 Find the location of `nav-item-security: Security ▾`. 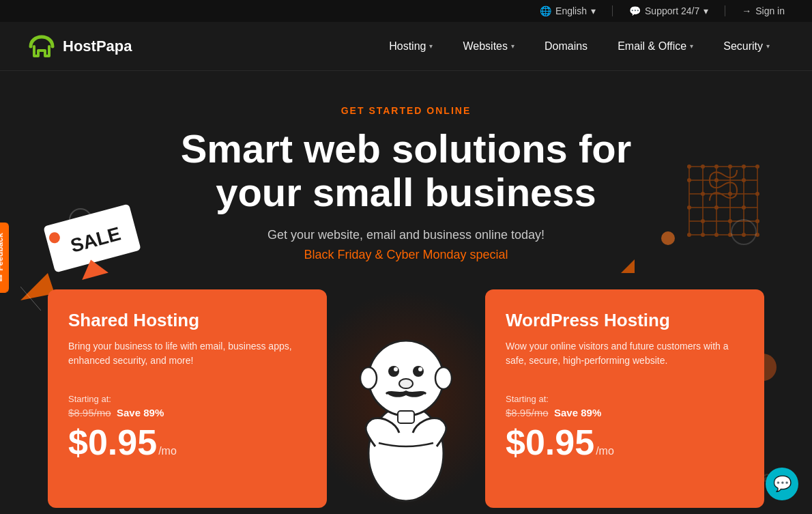

nav-item-security: Security ▾ is located at coordinates (746, 46).